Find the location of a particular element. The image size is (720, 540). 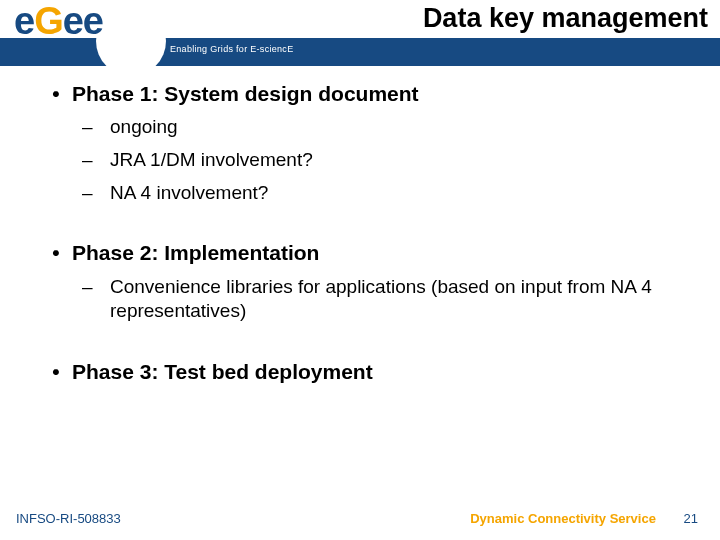

phase2-item: – Convenience libraries for applications… is located at coordinates (386, 300).